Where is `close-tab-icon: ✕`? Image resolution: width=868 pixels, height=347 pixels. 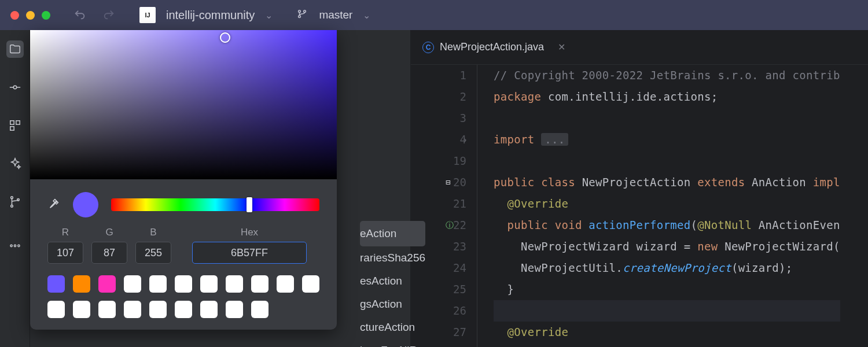
close-tab-icon: ✕ is located at coordinates (561, 47).